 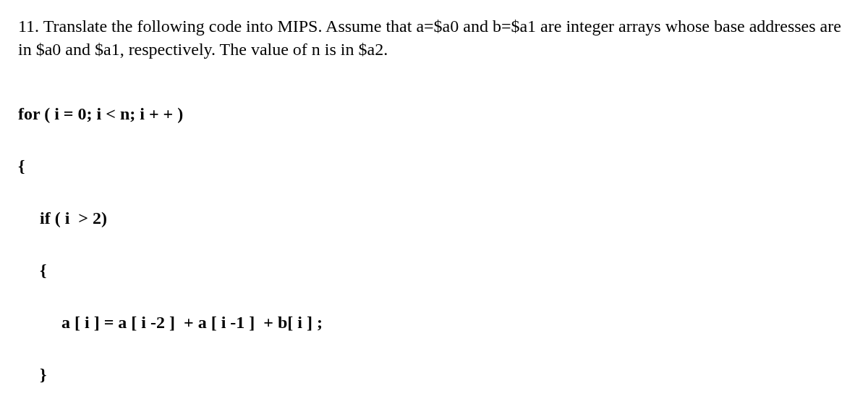 What do you see at coordinates (434, 322) in the screenshot?
I see `code-line-assignment-1: a [ i ] = a [ i -2 ] + a [ i -1 ] + b[ i…` at bounding box center [434, 322].